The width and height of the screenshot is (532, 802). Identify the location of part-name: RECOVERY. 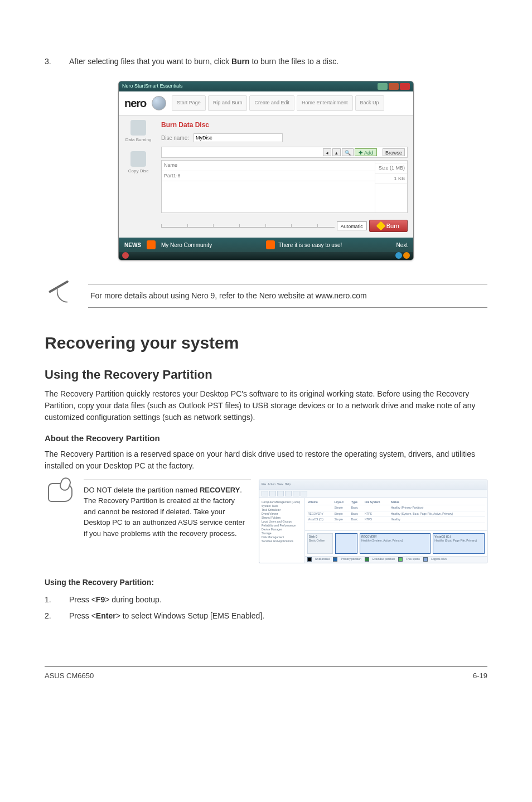
(369, 537).